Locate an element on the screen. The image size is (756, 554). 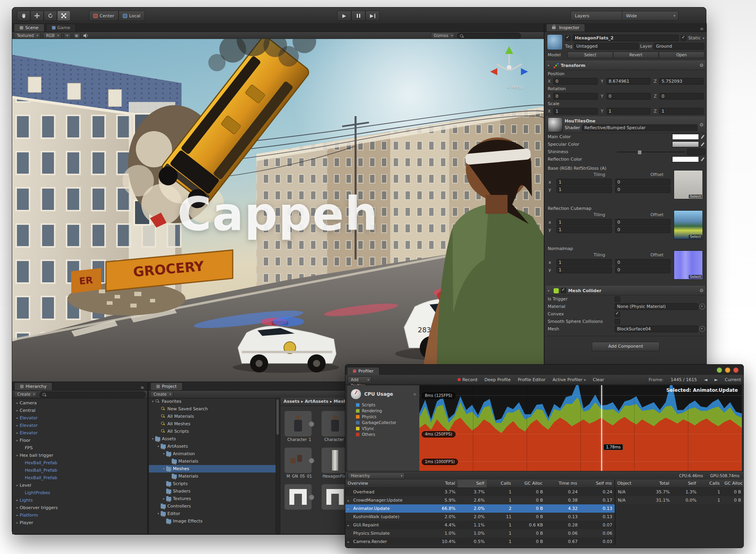
deep-profile-toggle: Deep Profile is located at coordinates (498, 380).